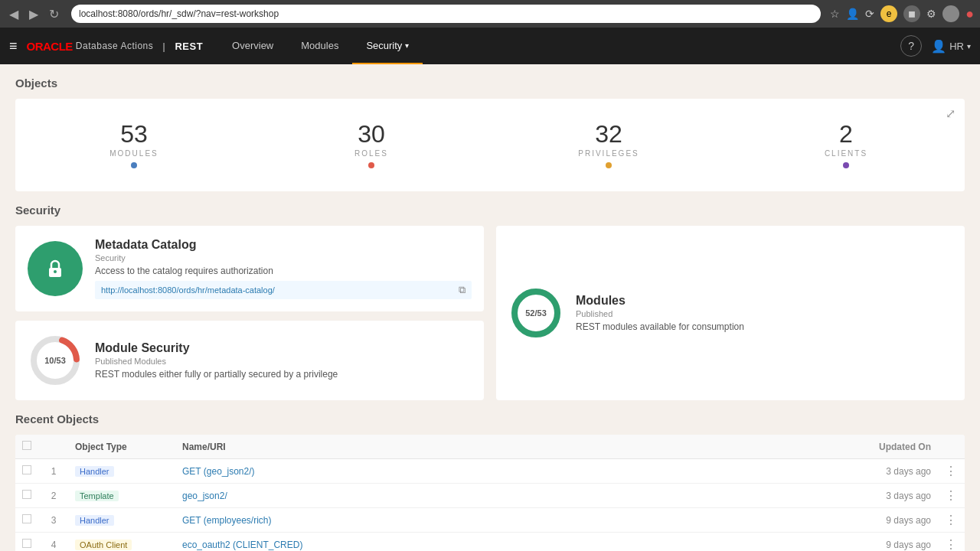 Image resolution: width=980 pixels, height=551 pixels. I want to click on clients-dot, so click(846, 165).